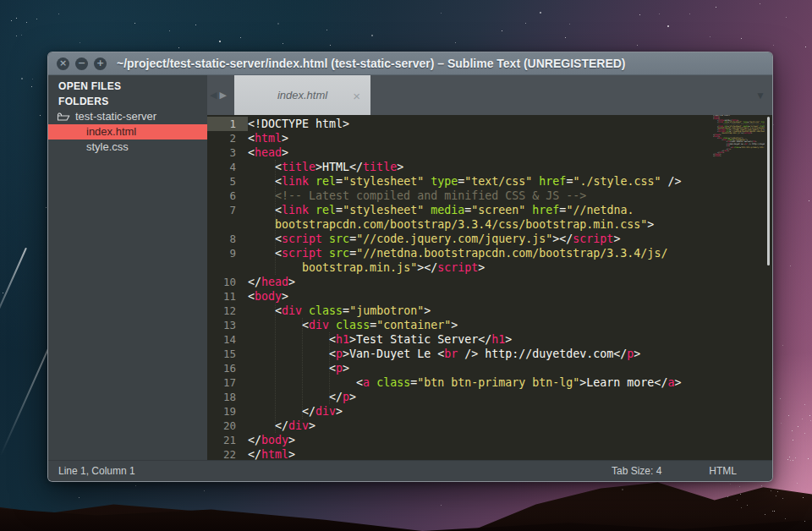 This screenshot has width=812, height=531. What do you see at coordinates (228, 311) in the screenshot?
I see `line-number: 12` at bounding box center [228, 311].